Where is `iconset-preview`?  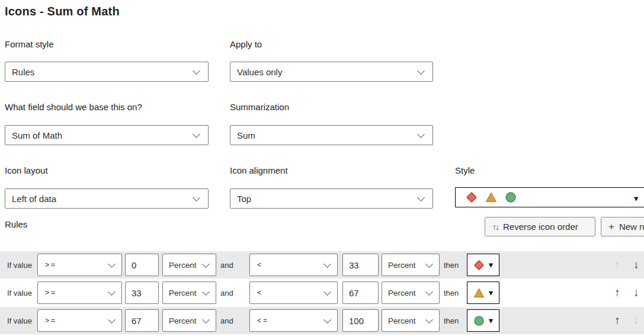
iconset-preview is located at coordinates (486, 197).